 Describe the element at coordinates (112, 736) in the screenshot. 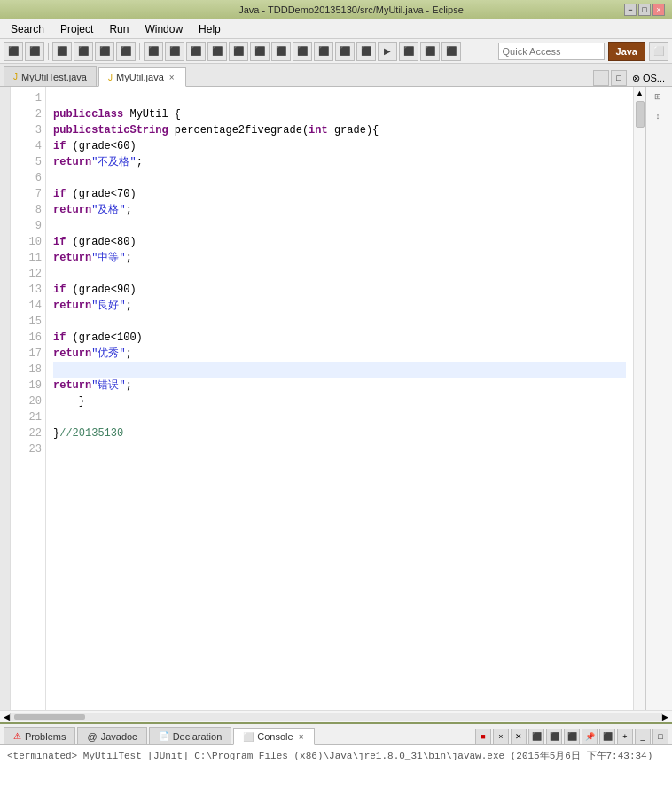

I see `tab-javadoc: @ Javadoc` at that location.